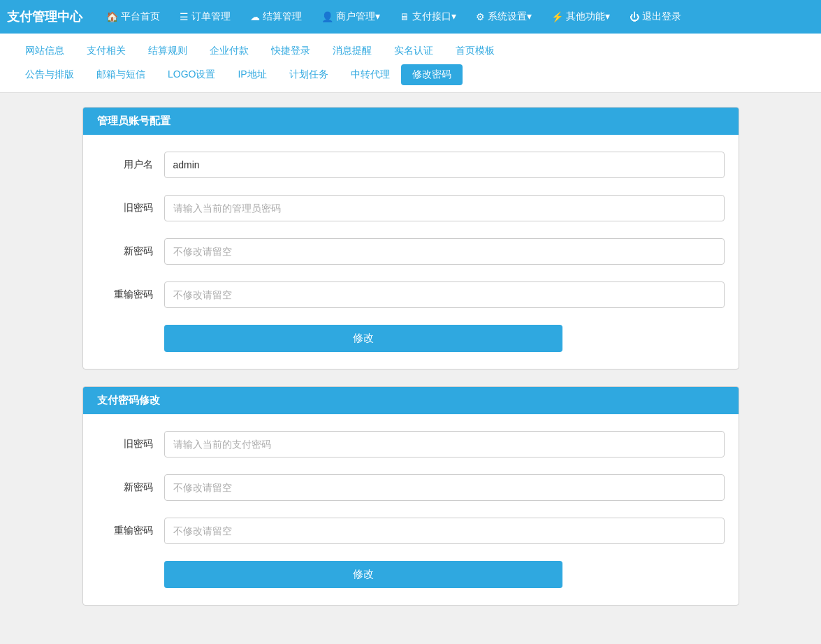 The height and width of the screenshot is (644, 821). What do you see at coordinates (45, 17) in the screenshot?
I see `brand-title: 支付管理中心` at bounding box center [45, 17].